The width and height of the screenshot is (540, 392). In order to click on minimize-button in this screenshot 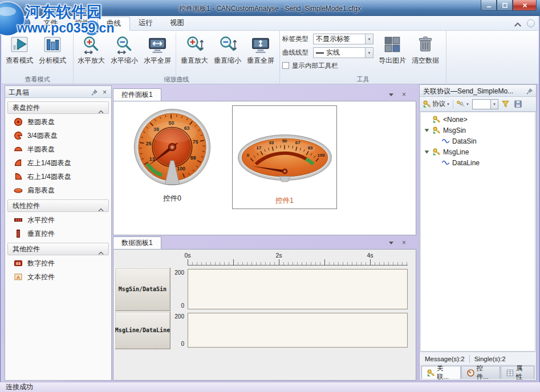, I will do `click(489, 6)`.